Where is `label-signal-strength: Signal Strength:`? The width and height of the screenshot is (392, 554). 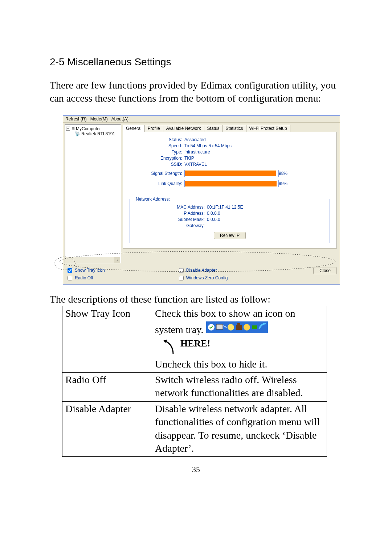
label-signal-strength: Signal Strength: is located at coordinates (156, 173).